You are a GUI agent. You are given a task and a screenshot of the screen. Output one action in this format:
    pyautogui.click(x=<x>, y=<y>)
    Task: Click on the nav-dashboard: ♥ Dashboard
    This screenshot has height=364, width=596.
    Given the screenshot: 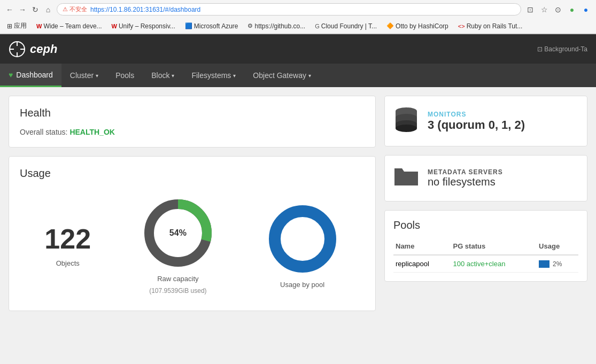 What is the action you would take?
    pyautogui.click(x=31, y=75)
    